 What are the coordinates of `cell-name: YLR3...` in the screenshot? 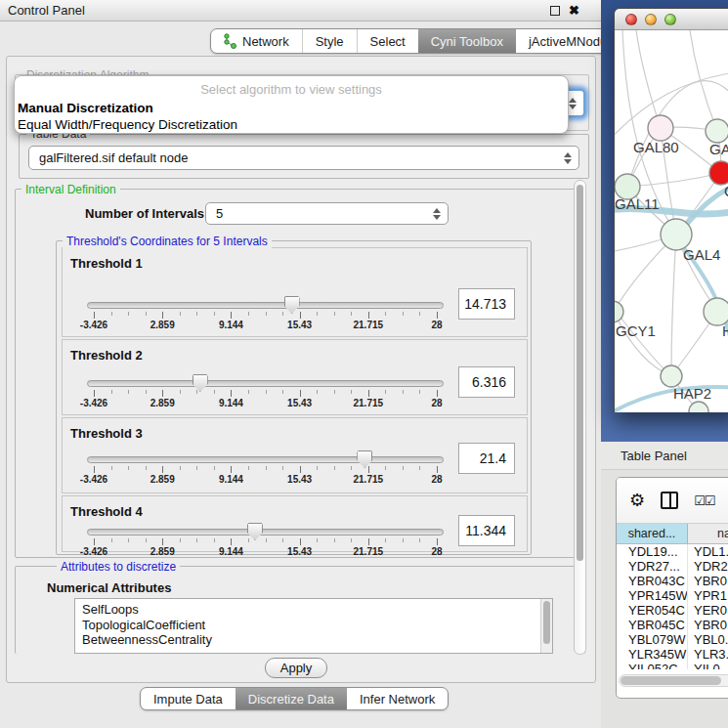 It's located at (707, 655).